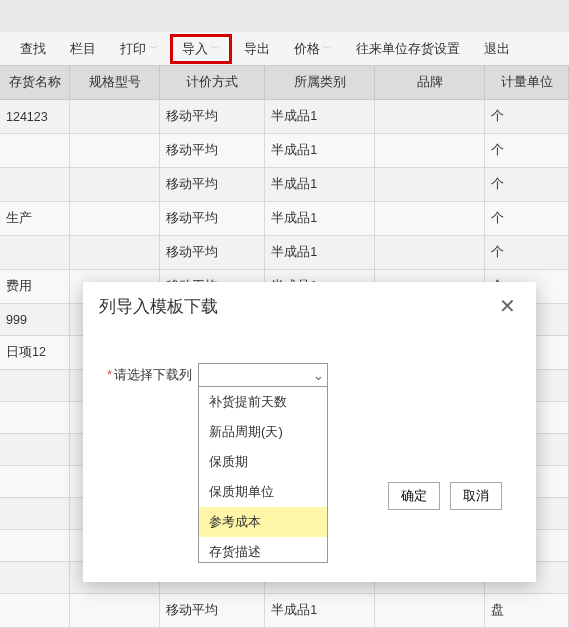  What do you see at coordinates (263, 550) in the screenshot?
I see `dropdown-option: 存货描述` at bounding box center [263, 550].